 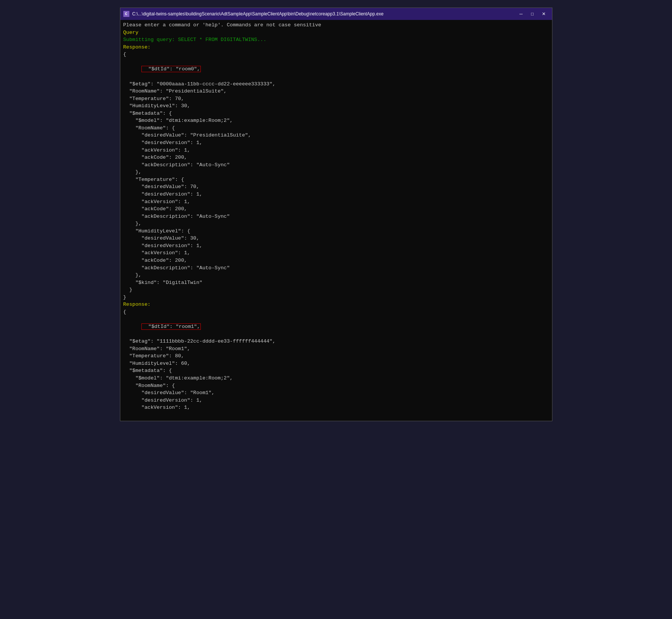 I want to click on room1-metadata-open: "$metadata": {, so click(x=336, y=371).